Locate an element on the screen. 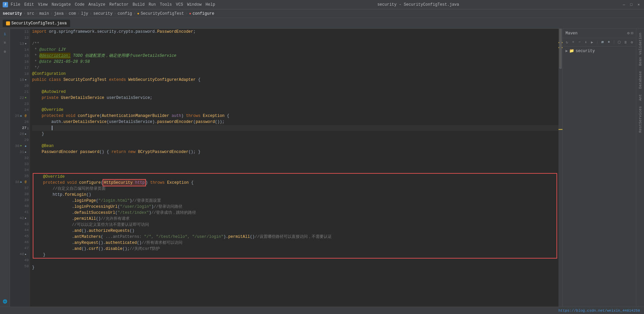 This screenshot has width=644, height=314. code-line-43: //可以以定义某些方法不需要认证即可访问 is located at coordinates (295, 225).